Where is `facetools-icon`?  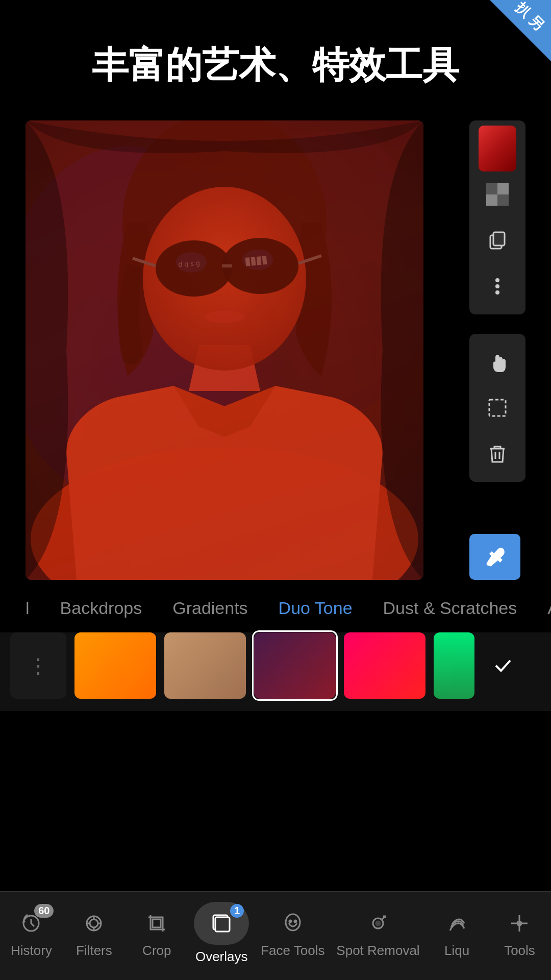 facetools-icon is located at coordinates (293, 923).